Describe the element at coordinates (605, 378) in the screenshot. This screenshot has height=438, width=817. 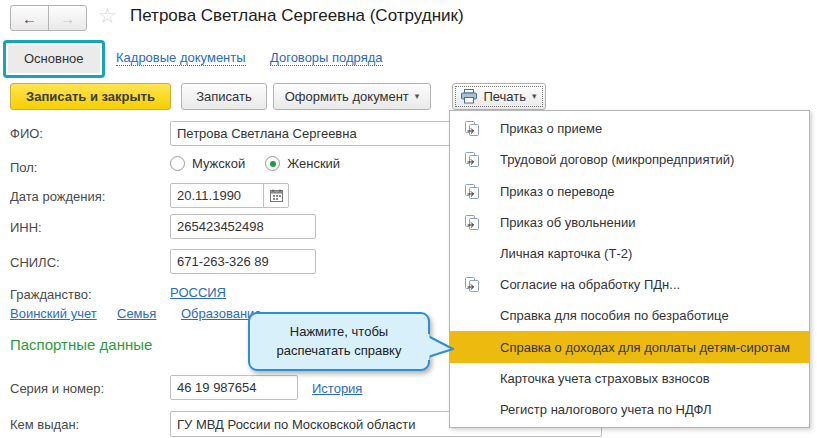
I see `menu-item-label: Карточка учета страховых взносов` at that location.